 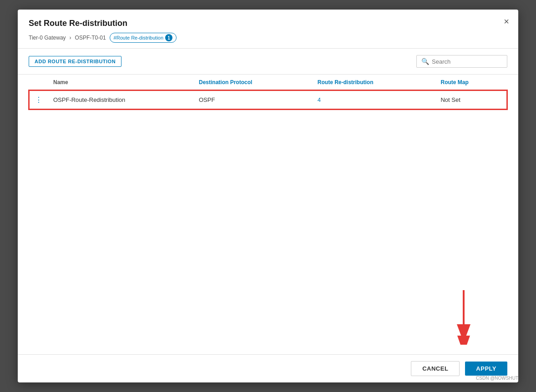 I want to click on route-redistribution-table: Name Destination Protocol Route Re-distr…, so click(x=268, y=92).